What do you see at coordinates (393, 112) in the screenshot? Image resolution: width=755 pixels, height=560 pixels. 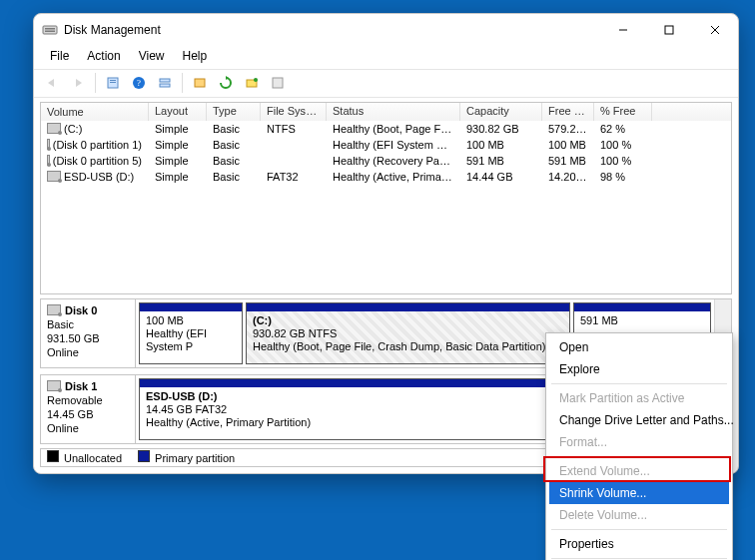 I see `col-status: Status` at bounding box center [393, 112].